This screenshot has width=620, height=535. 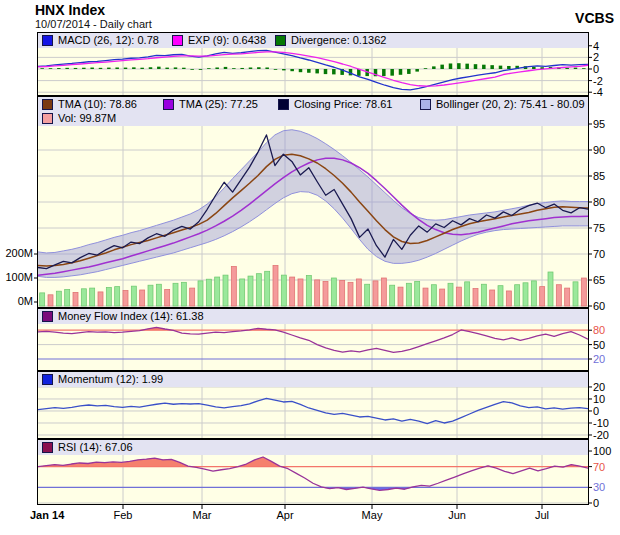 What do you see at coordinates (599, 228) in the screenshot?
I see `y-axis-label: 75` at bounding box center [599, 228].